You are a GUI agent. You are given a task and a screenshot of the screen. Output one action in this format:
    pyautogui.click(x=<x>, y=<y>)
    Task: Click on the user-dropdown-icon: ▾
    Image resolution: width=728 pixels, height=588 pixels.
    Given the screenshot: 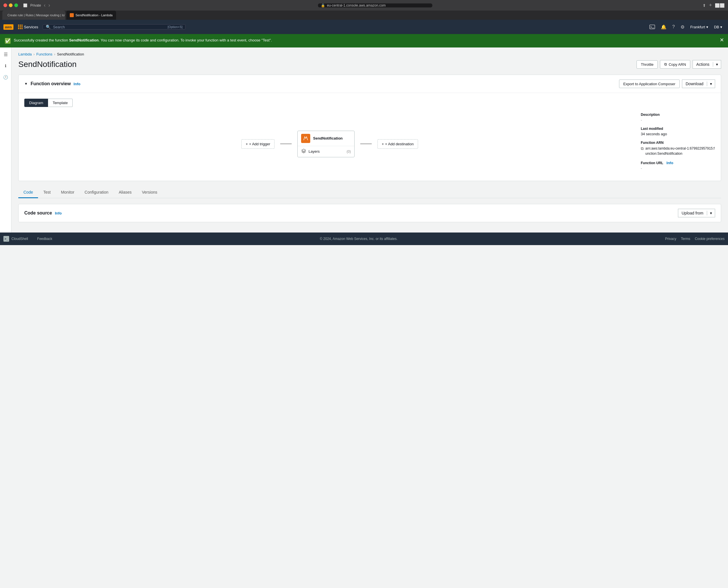 What is the action you would take?
    pyautogui.click(x=721, y=27)
    